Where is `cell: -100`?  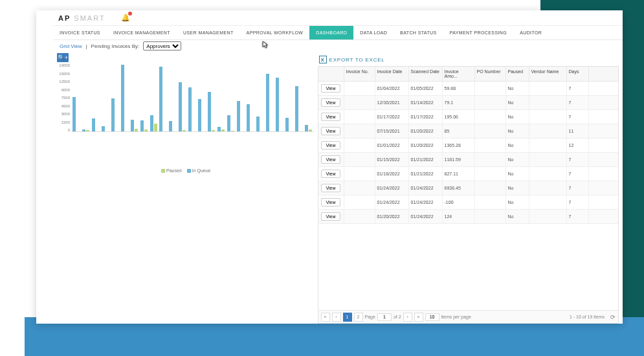
cell: -100 is located at coordinates (459, 202).